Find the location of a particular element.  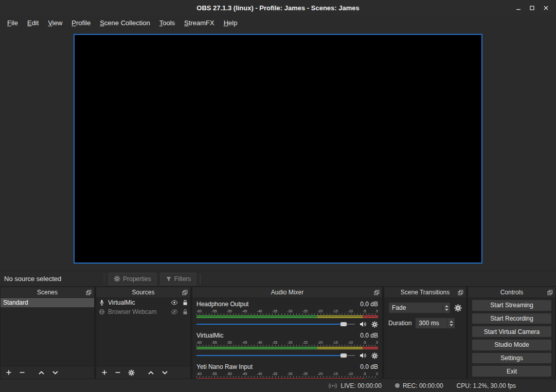

transition-properties-gear-icon is located at coordinates (458, 308).